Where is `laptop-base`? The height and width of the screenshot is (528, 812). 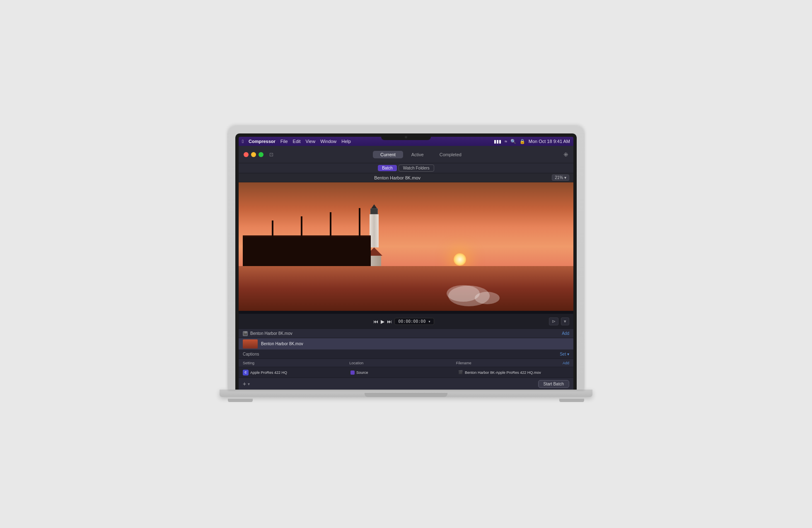 laptop-base is located at coordinates (406, 393).